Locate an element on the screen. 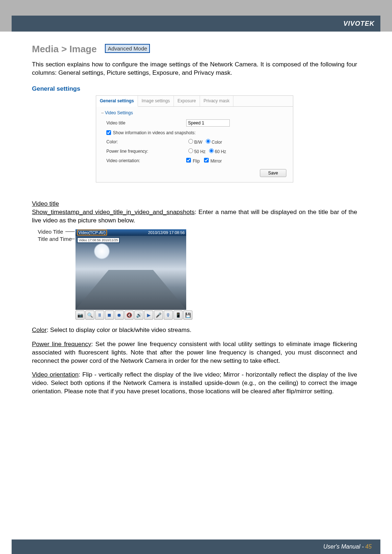 The image size is (392, 554). orient-head: Video orientation is located at coordinates (55, 374).